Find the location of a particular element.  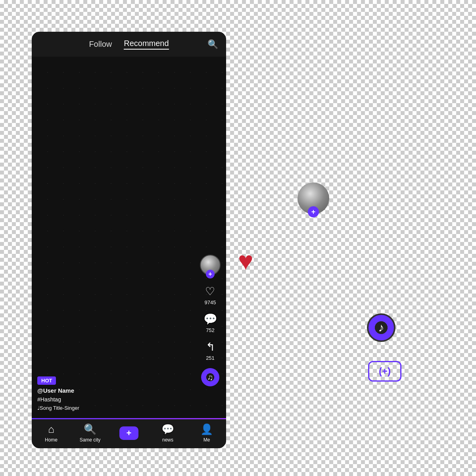

create-plus-button: + is located at coordinates (129, 433).